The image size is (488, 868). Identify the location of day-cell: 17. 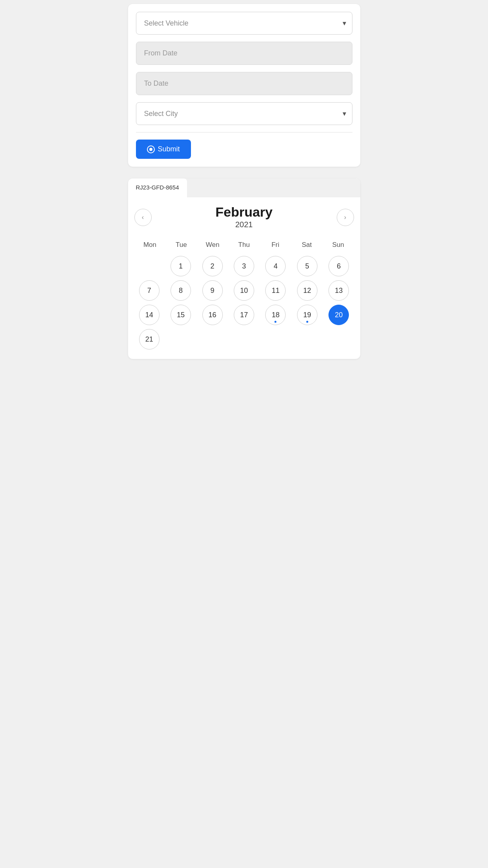
(244, 315).